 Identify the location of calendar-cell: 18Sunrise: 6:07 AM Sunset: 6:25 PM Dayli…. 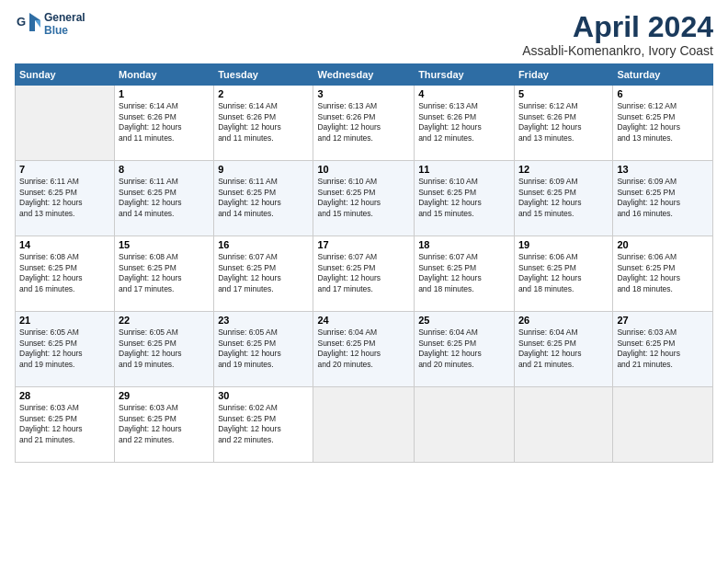
(465, 274).